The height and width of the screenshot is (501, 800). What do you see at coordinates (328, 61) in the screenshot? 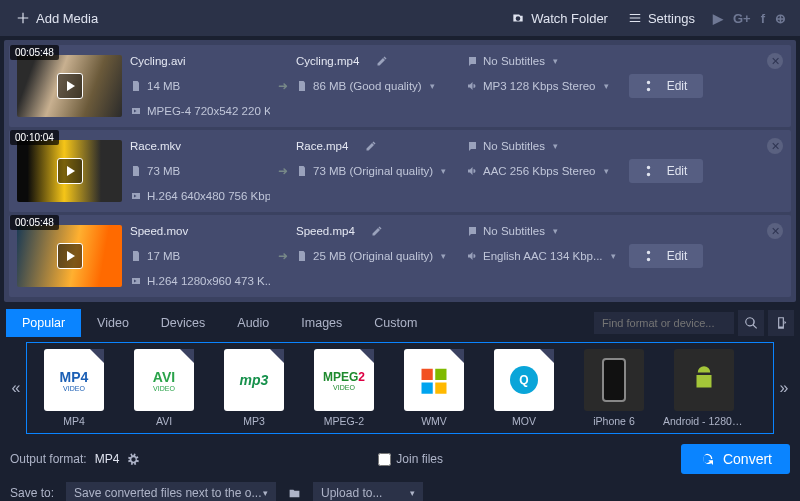
I see `output-filename: Cycling.mp4` at bounding box center [328, 61].